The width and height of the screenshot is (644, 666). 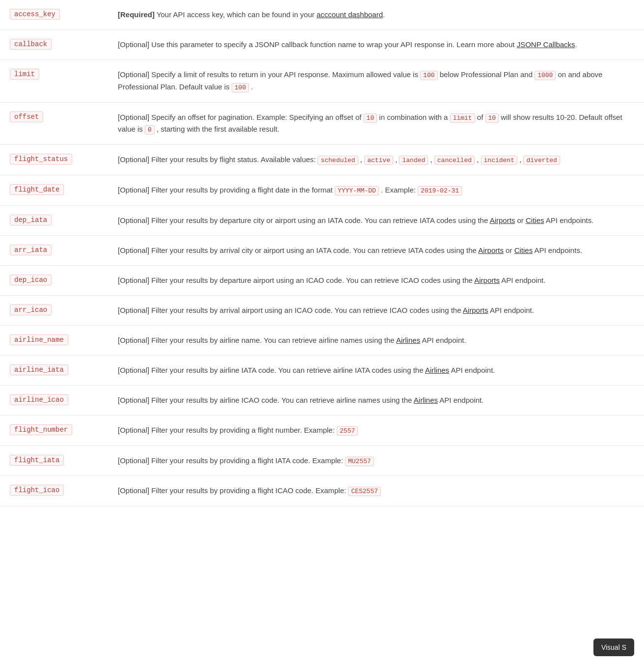 What do you see at coordinates (37, 460) in the screenshot?
I see `param-name: flight_iata` at bounding box center [37, 460].